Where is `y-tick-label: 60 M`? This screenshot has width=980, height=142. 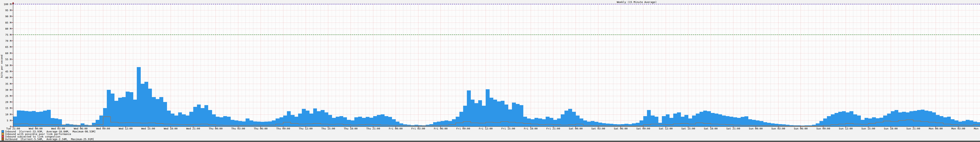 y-tick-label: 60 M is located at coordinates (6, 53).